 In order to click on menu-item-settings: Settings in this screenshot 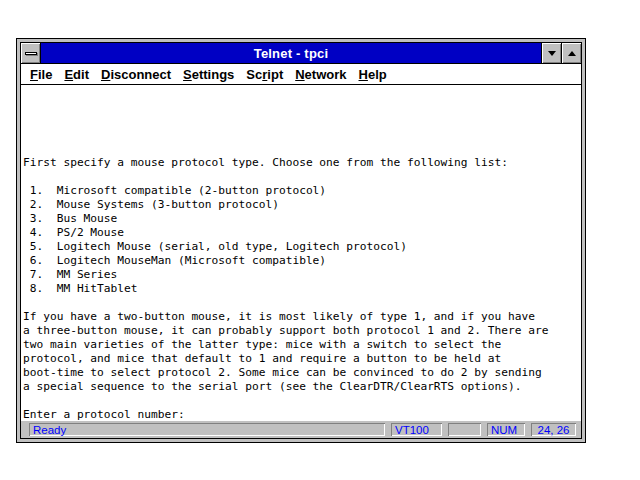, I will do `click(208, 74)`.